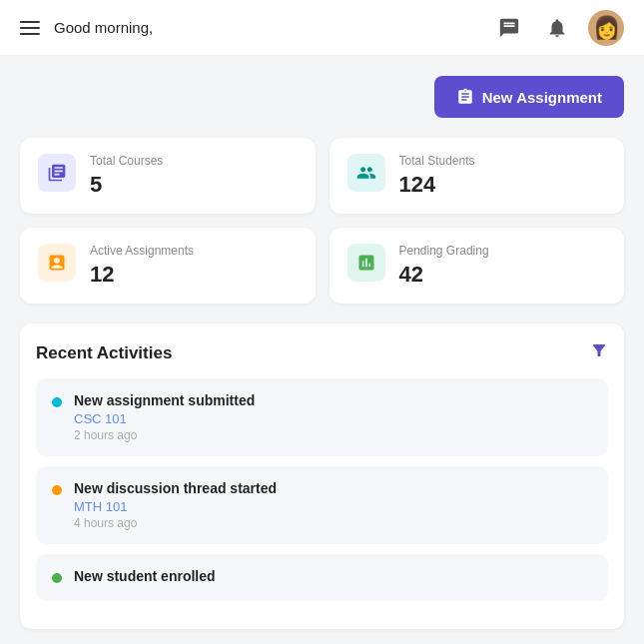 This screenshot has height=644, width=644. I want to click on activity-time-0: 2 hours ago, so click(164, 435).